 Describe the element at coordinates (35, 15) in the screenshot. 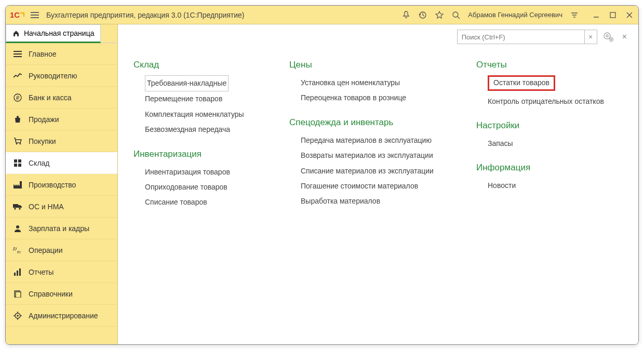

I see `main-menu-icon` at that location.